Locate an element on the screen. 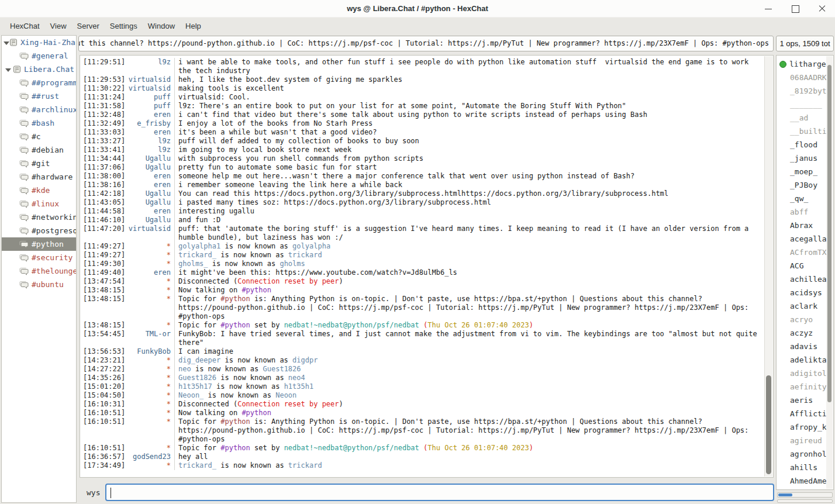 The height and width of the screenshot is (504, 835). timestamp: [14:27:22] is located at coordinates (102, 370).